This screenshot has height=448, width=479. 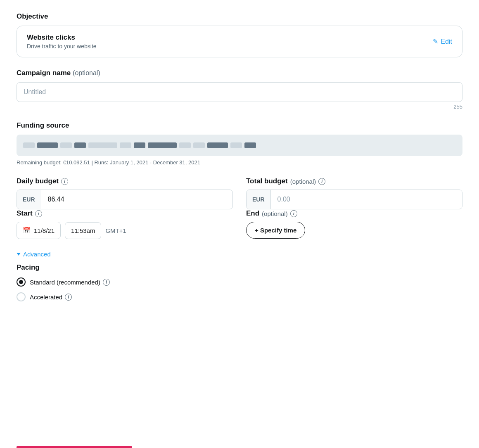 I want to click on funding-source-bar, so click(x=240, y=145).